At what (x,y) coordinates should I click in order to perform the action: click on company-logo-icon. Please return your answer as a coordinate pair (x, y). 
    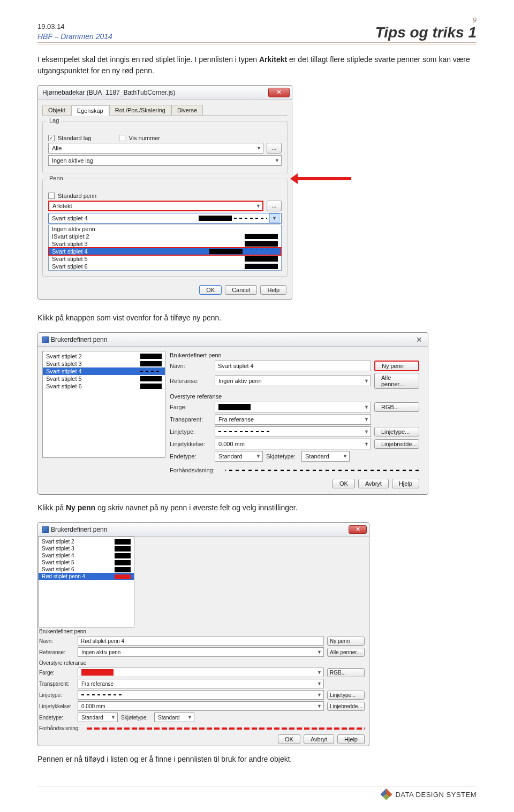
    Looking at the image, I should click on (386, 794).